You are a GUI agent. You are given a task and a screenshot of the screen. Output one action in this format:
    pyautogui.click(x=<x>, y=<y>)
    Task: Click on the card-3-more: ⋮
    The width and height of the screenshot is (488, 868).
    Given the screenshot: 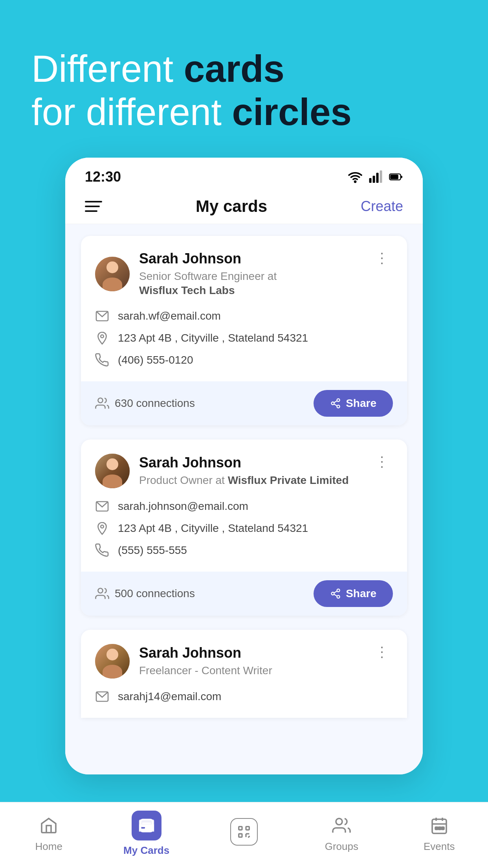 What is the action you would take?
    pyautogui.click(x=382, y=652)
    